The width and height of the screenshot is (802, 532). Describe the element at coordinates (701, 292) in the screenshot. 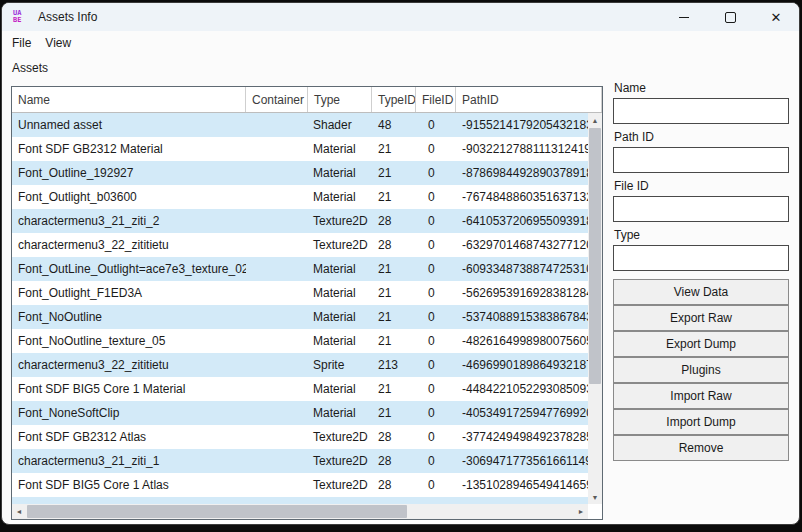

I see `view-data-button: View Data` at that location.